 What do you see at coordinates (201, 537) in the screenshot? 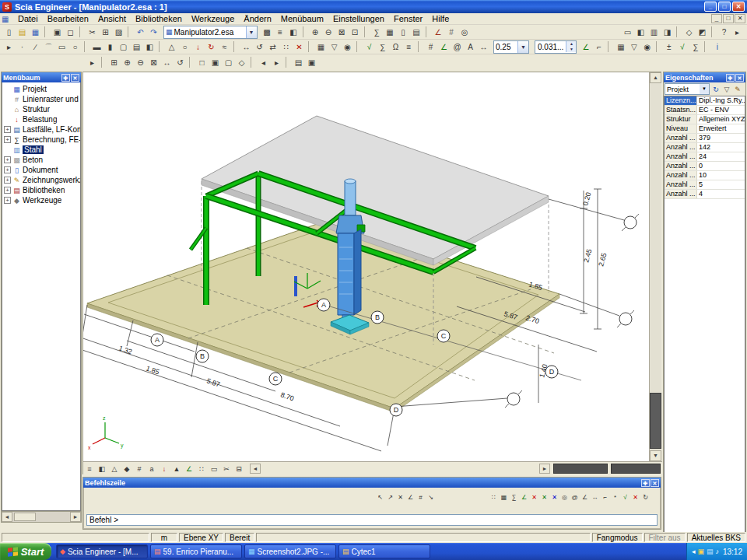
I see `status-plane: Ebene XY` at bounding box center [201, 537].